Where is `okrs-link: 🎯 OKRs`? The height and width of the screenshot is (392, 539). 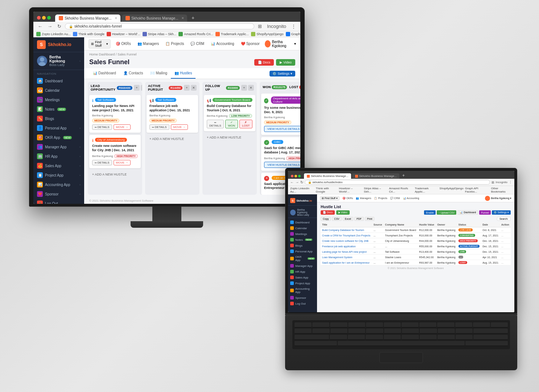 okrs-link: 🎯 OKRs is located at coordinates (348, 198).